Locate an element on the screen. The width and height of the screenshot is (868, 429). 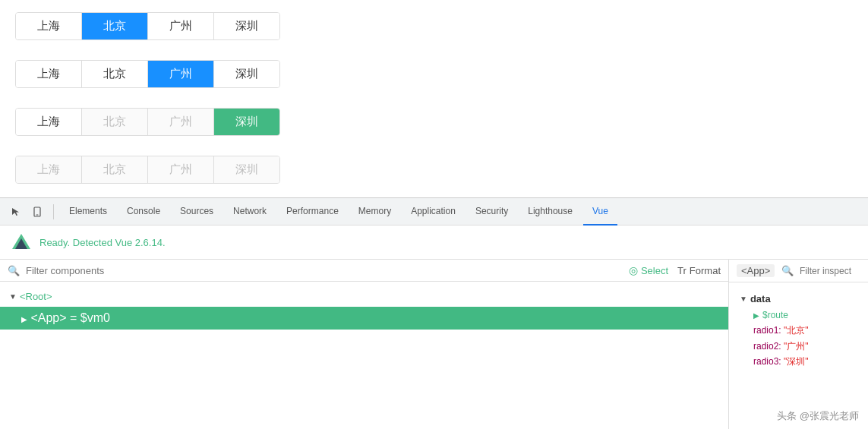
radio1-item: radio1: "北京" is located at coordinates (805, 330).